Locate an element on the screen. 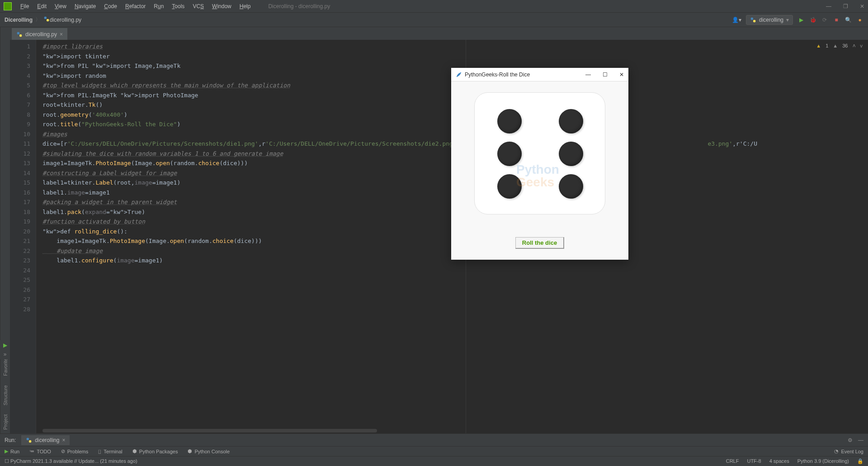 Image resolution: width=868 pixels, height=466 pixels. minimize-icon: — is located at coordinates (829, 6).